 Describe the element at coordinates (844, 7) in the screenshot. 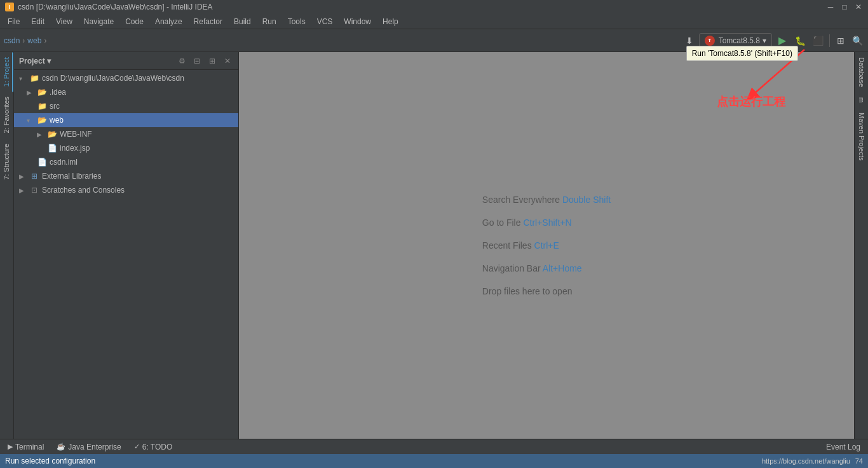

I see `maximize-button: □` at that location.